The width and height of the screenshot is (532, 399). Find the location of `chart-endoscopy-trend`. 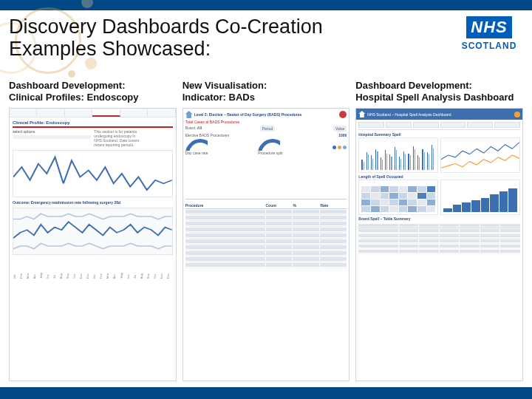

chart-endoscopy-trend is located at coordinates (93, 174).